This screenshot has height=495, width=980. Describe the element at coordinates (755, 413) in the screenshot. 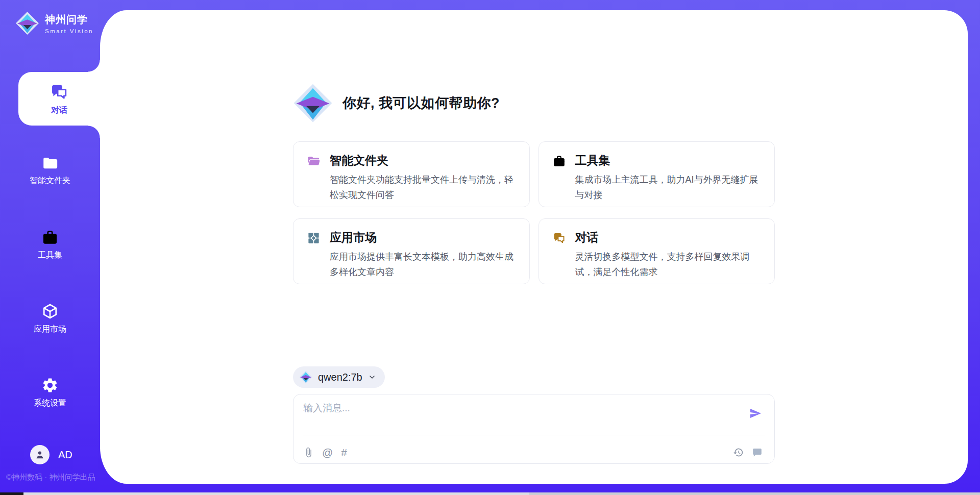

I see `send-button` at that location.